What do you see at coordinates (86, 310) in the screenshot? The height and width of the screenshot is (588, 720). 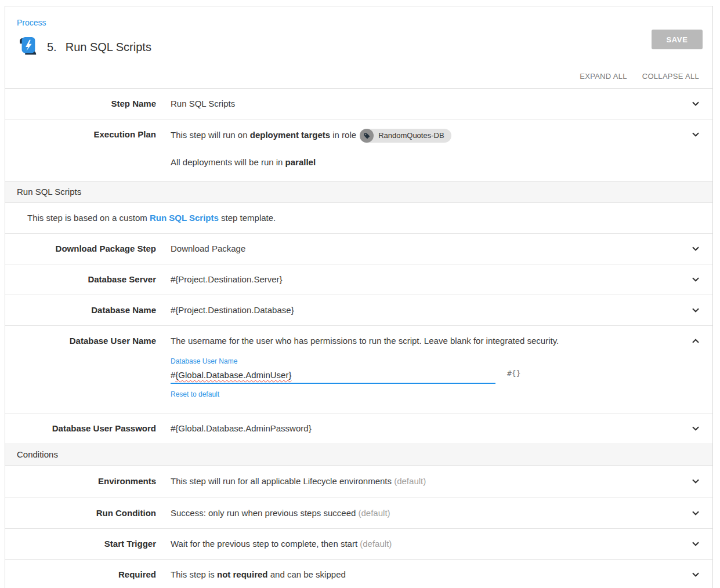 I see `row-label: Database Name` at bounding box center [86, 310].